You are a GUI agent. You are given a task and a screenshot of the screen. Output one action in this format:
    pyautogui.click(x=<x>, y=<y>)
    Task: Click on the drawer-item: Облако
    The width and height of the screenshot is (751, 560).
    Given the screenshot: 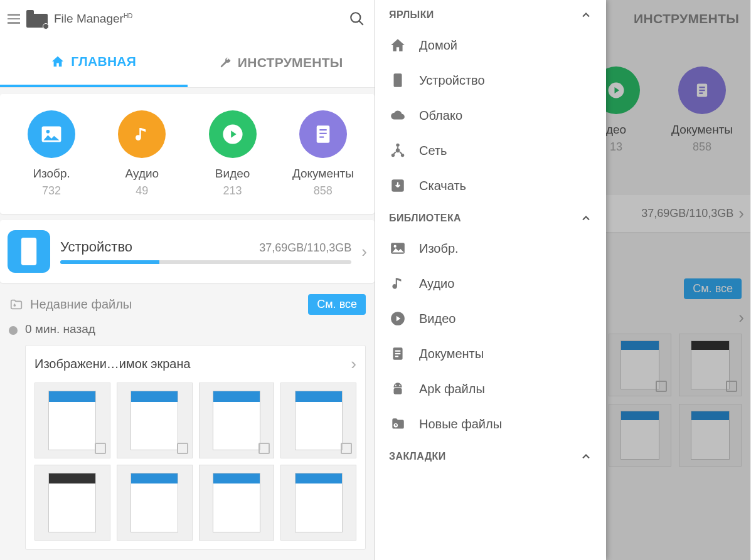 What is the action you would take?
    pyautogui.click(x=491, y=115)
    